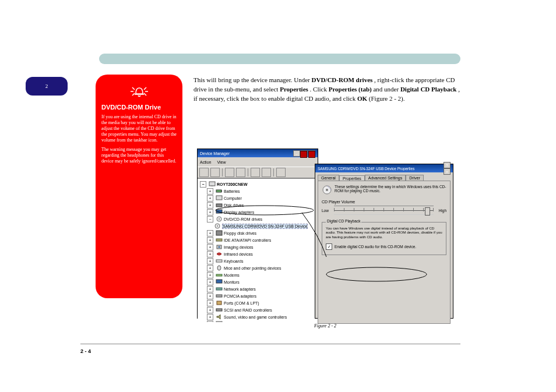 The image size is (556, 392). What do you see at coordinates (205, 162) in the screenshot?
I see `menu-action: Action` at bounding box center [205, 162].